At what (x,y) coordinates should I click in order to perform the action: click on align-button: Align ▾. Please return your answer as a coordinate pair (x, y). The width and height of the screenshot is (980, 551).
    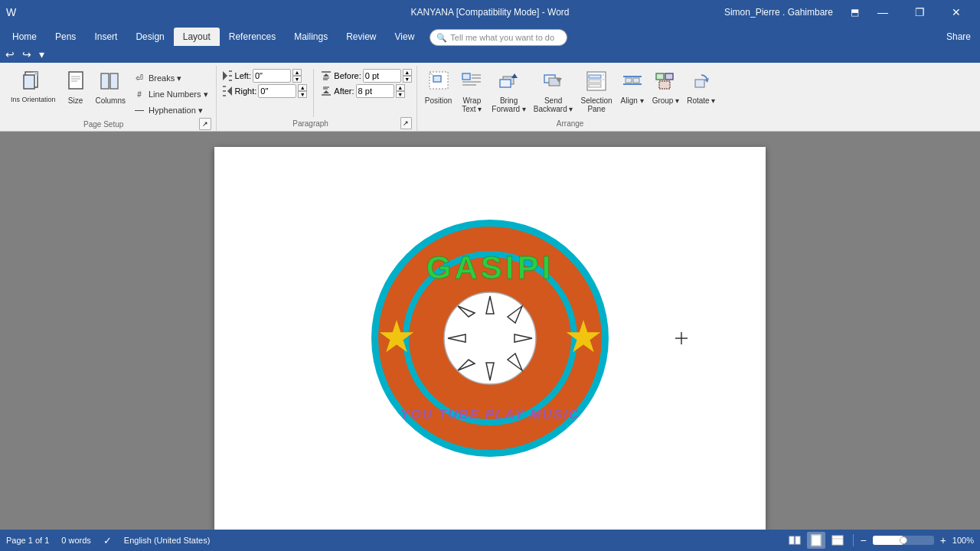
    Looking at the image, I should click on (632, 87).